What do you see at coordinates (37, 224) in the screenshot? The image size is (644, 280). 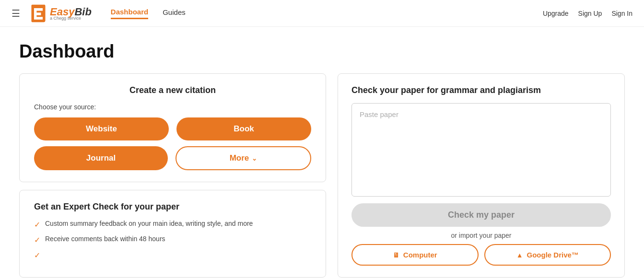 I see `checkmark-icon-1: ✓` at bounding box center [37, 224].